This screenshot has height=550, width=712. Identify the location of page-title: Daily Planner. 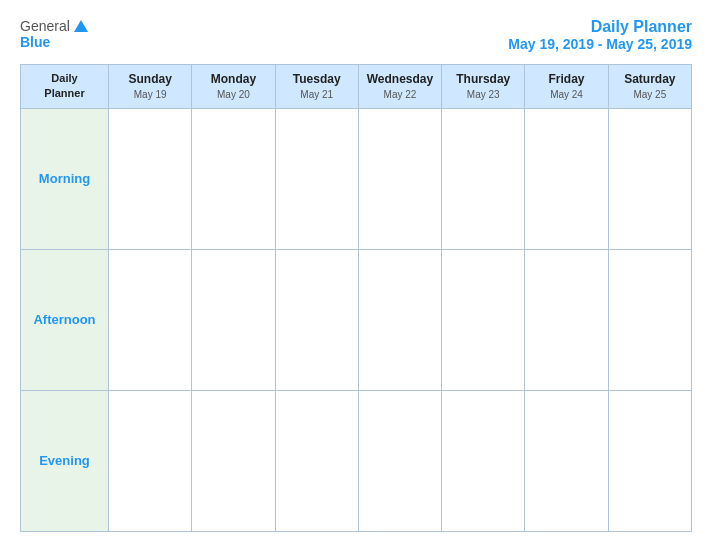
(600, 27).